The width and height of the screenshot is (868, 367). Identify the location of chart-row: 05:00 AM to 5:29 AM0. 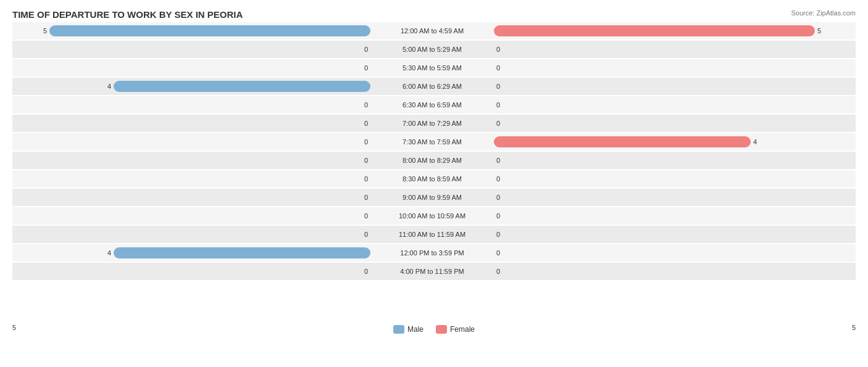
(434, 49).